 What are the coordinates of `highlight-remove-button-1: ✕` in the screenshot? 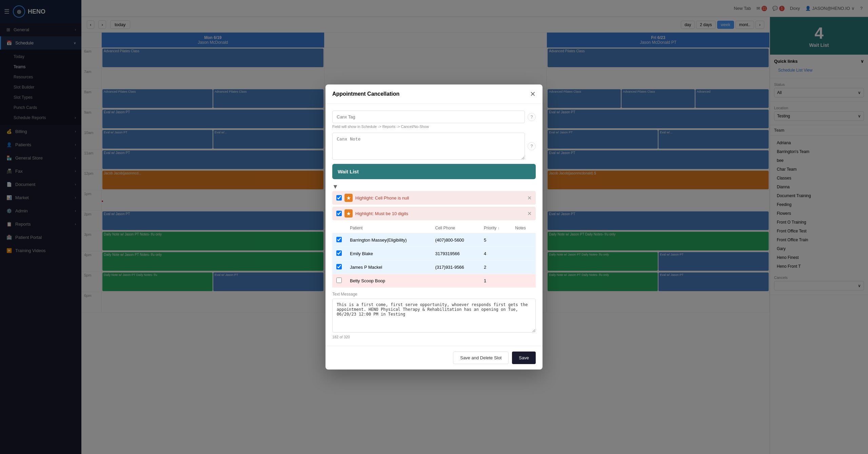 It's located at (530, 198).